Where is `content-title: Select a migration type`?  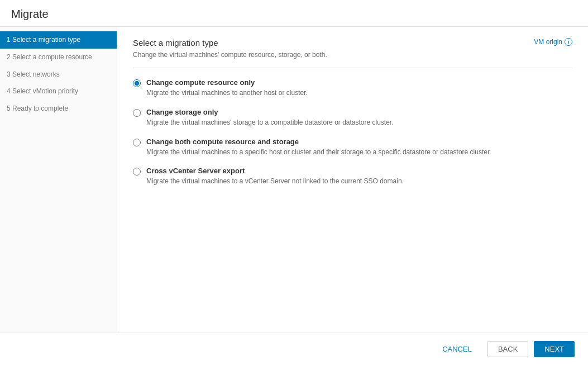
content-title: Select a migration type is located at coordinates (175, 42).